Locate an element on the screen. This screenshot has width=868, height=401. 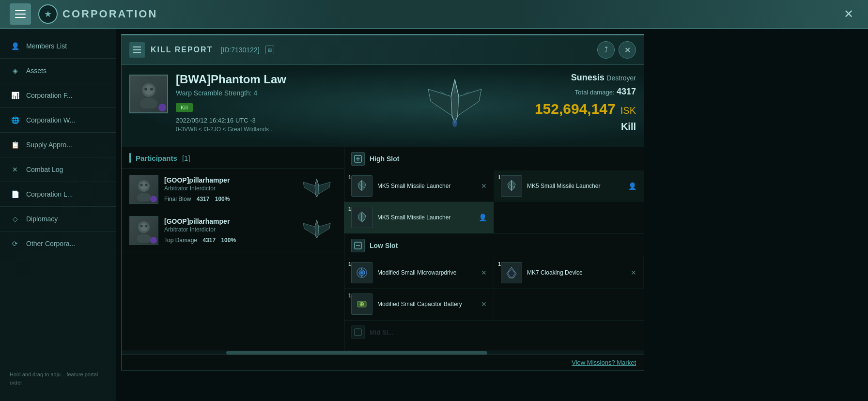
corp-logo: ★ is located at coordinates (48, 14).